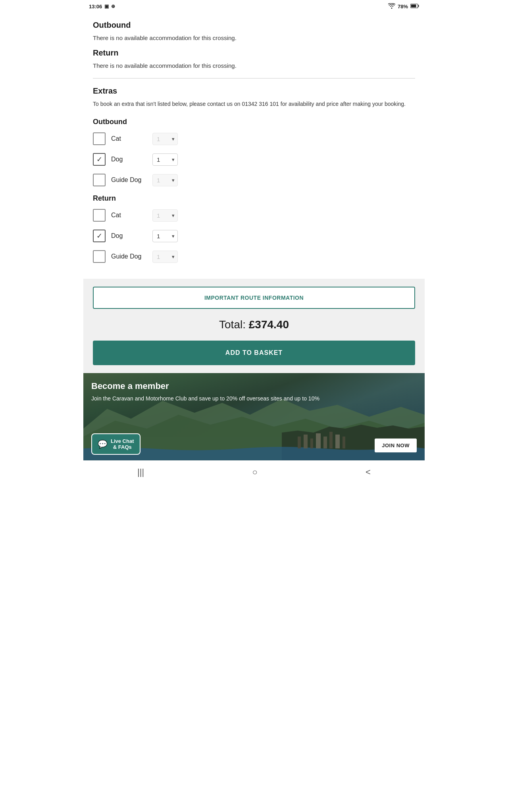  What do you see at coordinates (106, 6) in the screenshot?
I see `sim-icon: ▣` at bounding box center [106, 6].